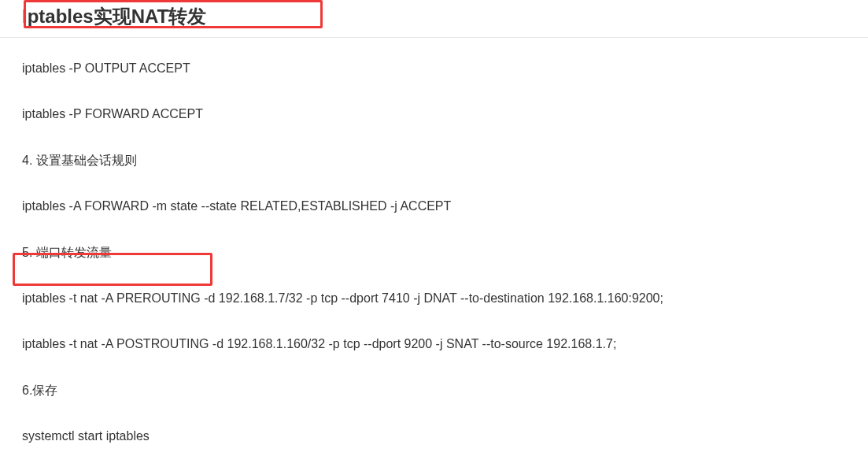 This screenshot has height=467, width=868. What do you see at coordinates (434, 344) in the screenshot?
I see `code-line: iptables -t nat -A POSTROUTING -d 192.16…` at bounding box center [434, 344].